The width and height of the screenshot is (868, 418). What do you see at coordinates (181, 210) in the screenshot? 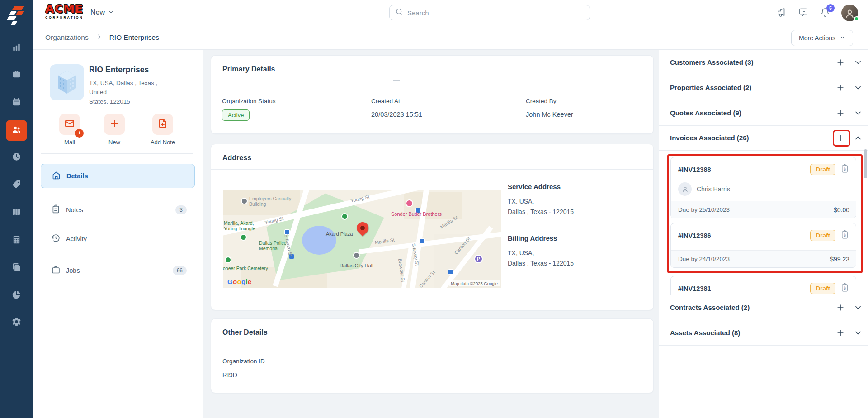
I see `notes-count-badge: 3` at bounding box center [181, 210].